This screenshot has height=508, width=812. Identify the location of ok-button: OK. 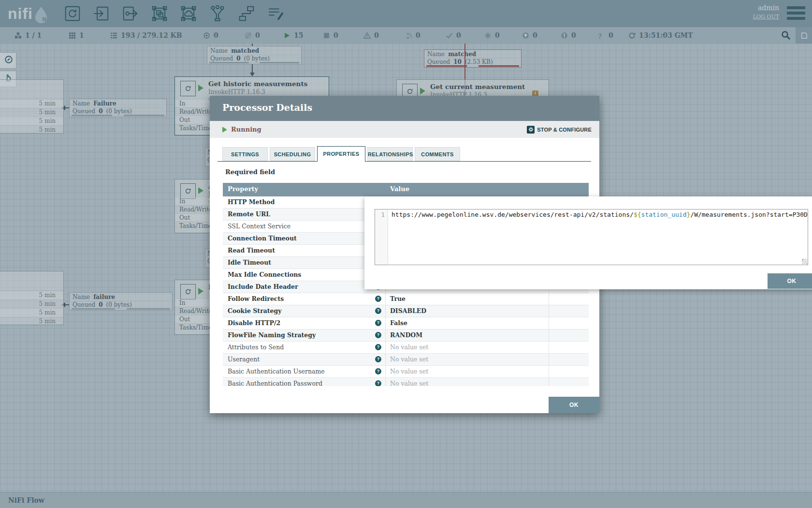
(574, 405).